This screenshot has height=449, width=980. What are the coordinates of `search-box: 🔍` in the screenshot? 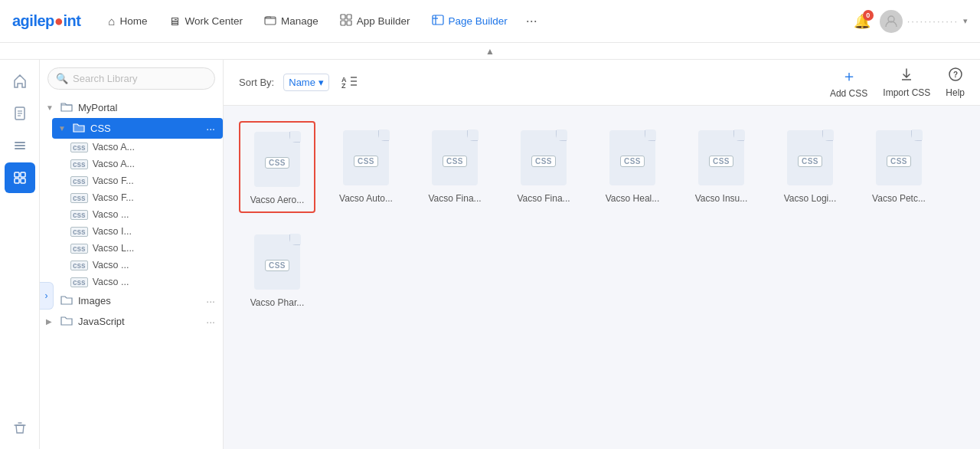 It's located at (132, 78).